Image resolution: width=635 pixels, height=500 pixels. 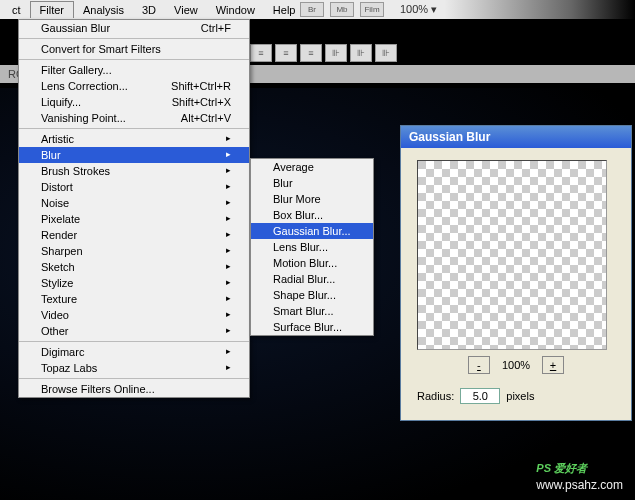 I want to click on radius-row: Radius: pixels, so click(x=516, y=402).